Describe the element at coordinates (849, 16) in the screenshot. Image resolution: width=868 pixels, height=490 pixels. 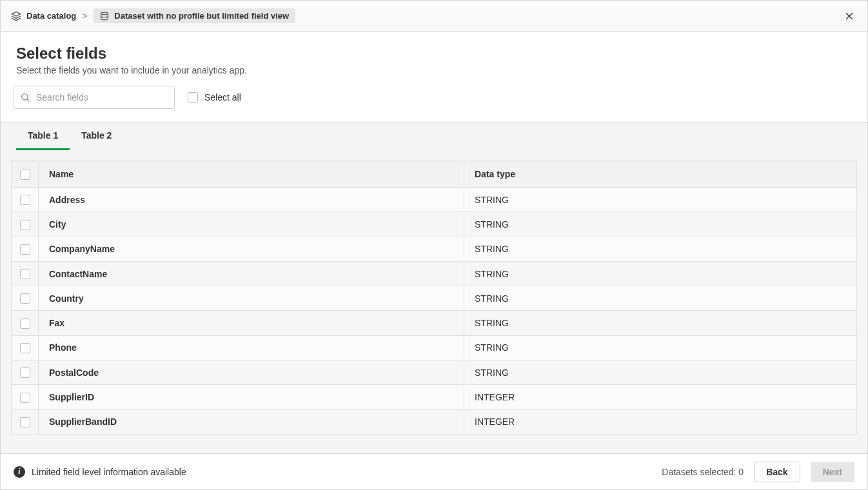
I see `close-button` at that location.